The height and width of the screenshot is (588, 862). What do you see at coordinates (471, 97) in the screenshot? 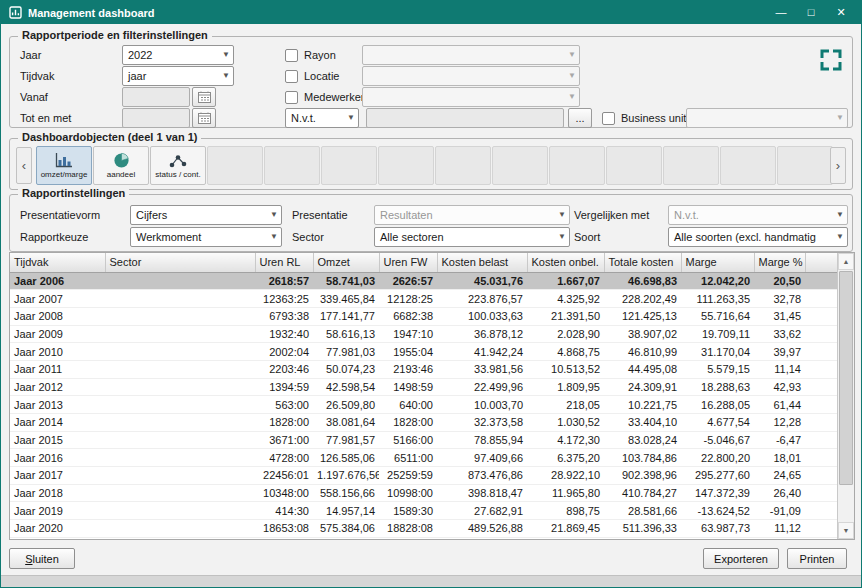
I see `medewerker-select: ▼` at bounding box center [471, 97].